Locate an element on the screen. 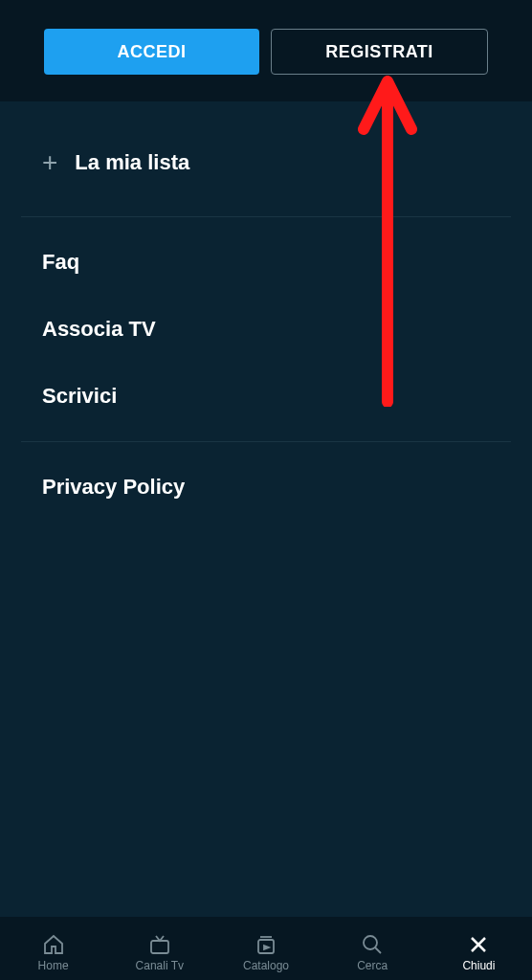 The height and width of the screenshot is (980, 532). tv-icon is located at coordinates (160, 945).